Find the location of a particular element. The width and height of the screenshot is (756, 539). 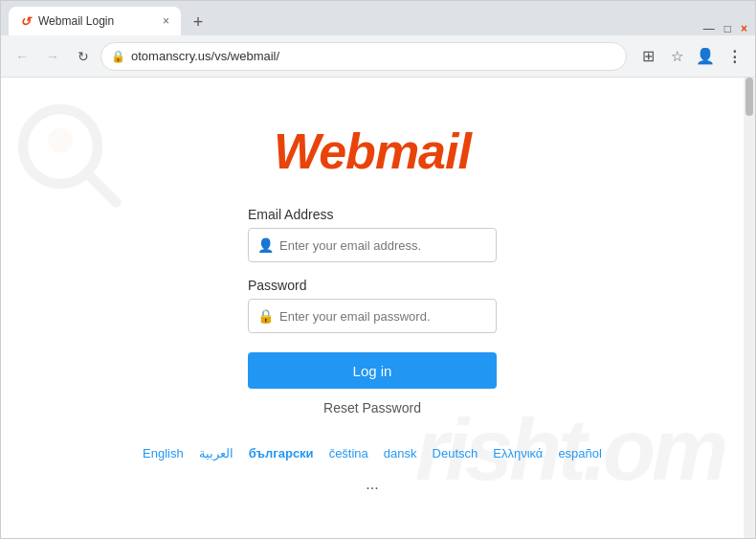

email-form-group: Email Address 👤 is located at coordinates (372, 235).